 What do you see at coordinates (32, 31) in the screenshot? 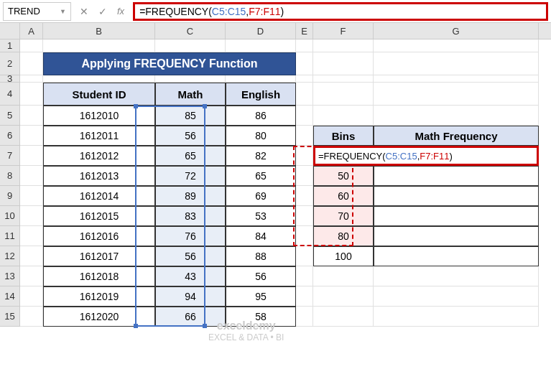
I see `col-header-A: A` at bounding box center [32, 31].